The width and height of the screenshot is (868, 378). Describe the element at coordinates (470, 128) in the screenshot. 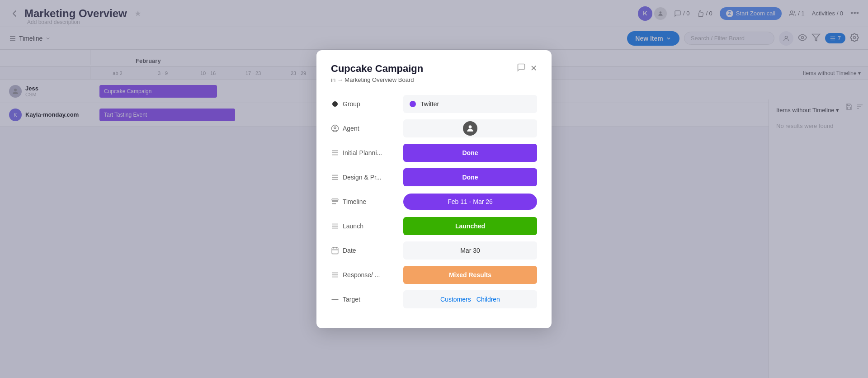

I see `agent-avatar` at that location.